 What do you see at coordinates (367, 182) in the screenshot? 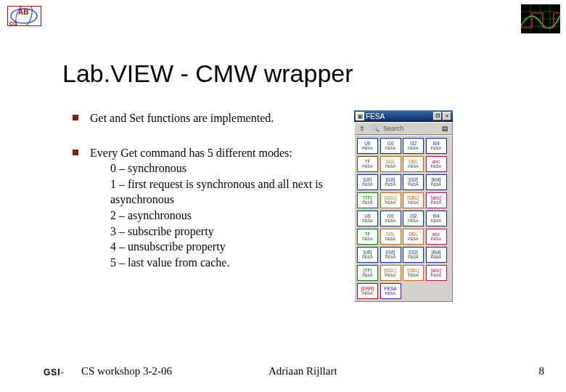
I see `palette-cell: [U6]FESA` at bounding box center [367, 182].